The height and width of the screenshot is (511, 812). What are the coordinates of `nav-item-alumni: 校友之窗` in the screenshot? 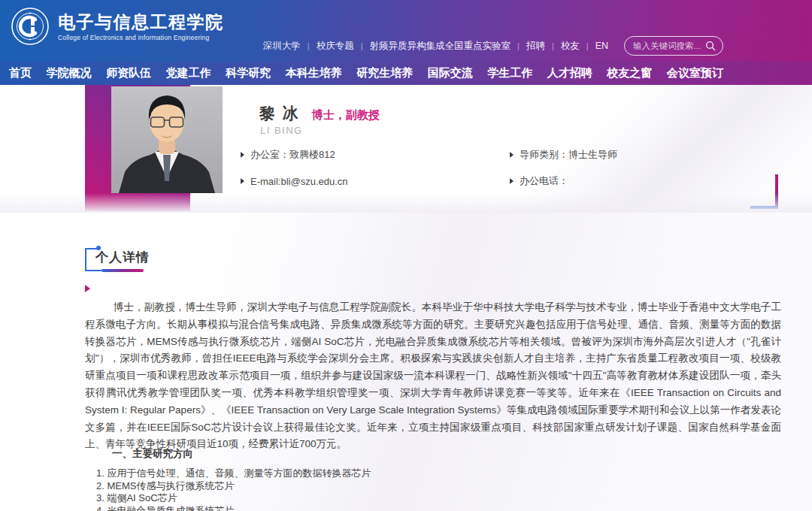 It's located at (629, 74).